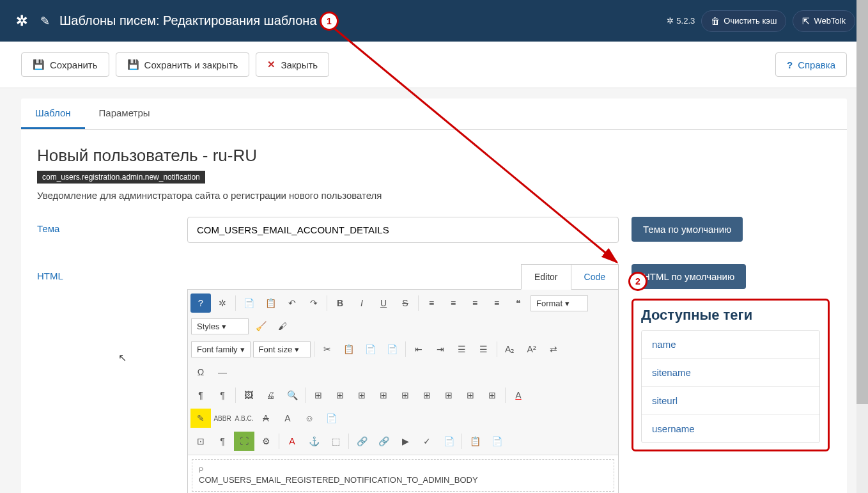  What do you see at coordinates (440, 349) in the screenshot?
I see `indent-icon: ⇥` at bounding box center [440, 349].